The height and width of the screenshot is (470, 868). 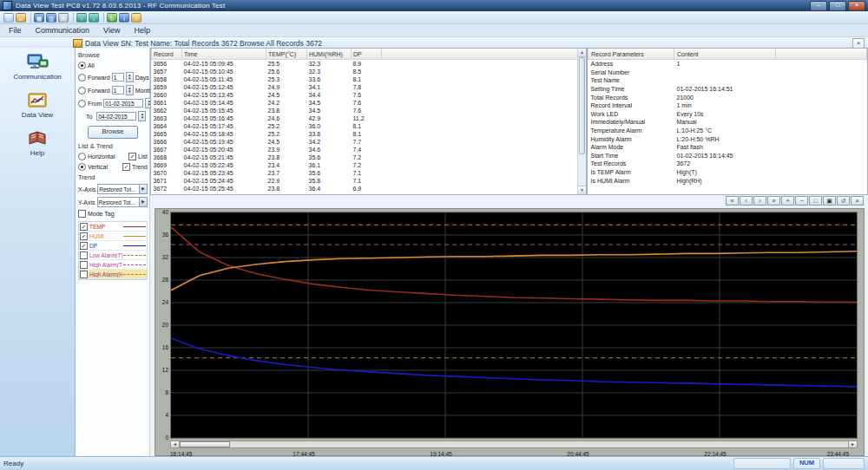 What do you see at coordinates (582, 106) in the screenshot?
I see `scrollbar-thumb` at bounding box center [582, 106].